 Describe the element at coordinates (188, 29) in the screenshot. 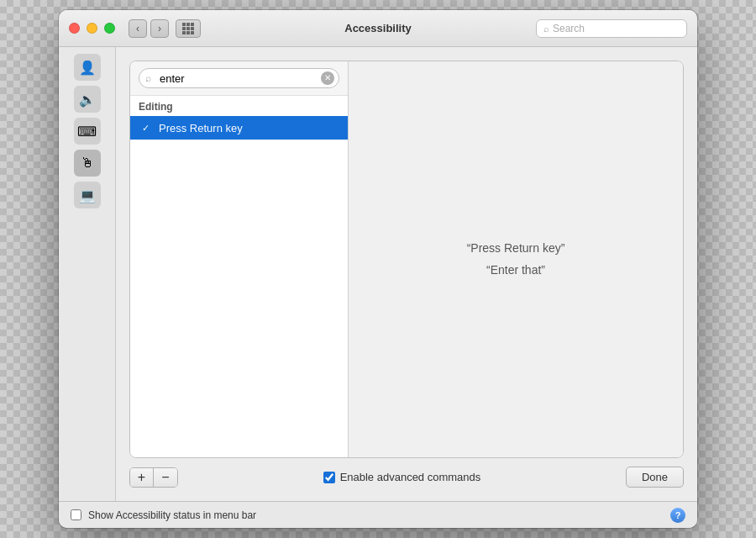

I see `app-grid-button` at that location.